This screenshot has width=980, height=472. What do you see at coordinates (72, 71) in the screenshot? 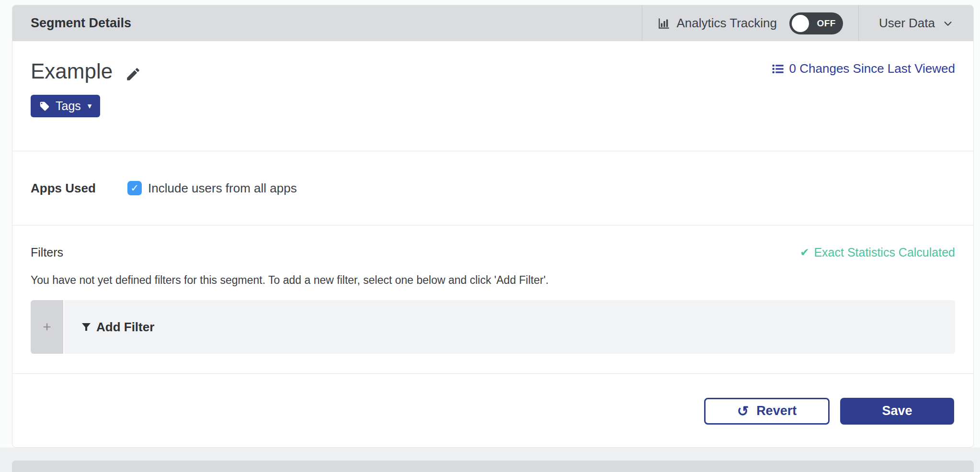
I see `segment-name: Example` at bounding box center [72, 71].